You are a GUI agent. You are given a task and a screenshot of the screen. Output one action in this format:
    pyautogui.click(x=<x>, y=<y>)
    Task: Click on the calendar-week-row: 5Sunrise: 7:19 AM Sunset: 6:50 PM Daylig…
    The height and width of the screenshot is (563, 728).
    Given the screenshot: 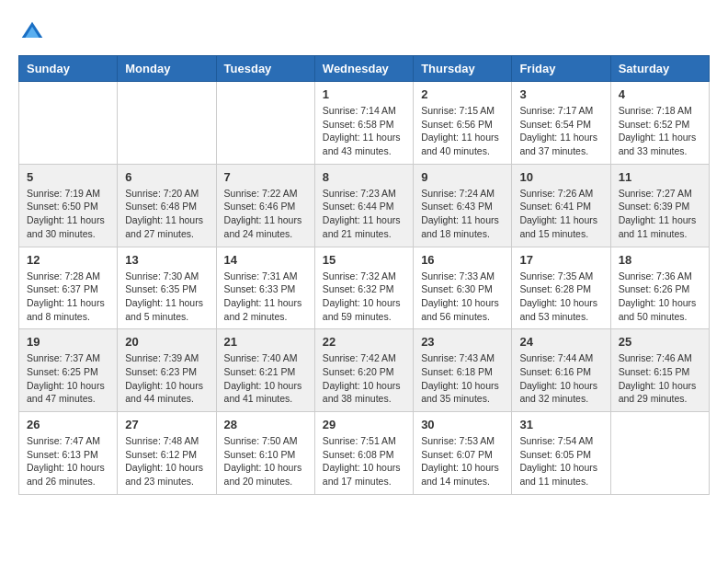 What is the action you would take?
    pyautogui.click(x=364, y=205)
    